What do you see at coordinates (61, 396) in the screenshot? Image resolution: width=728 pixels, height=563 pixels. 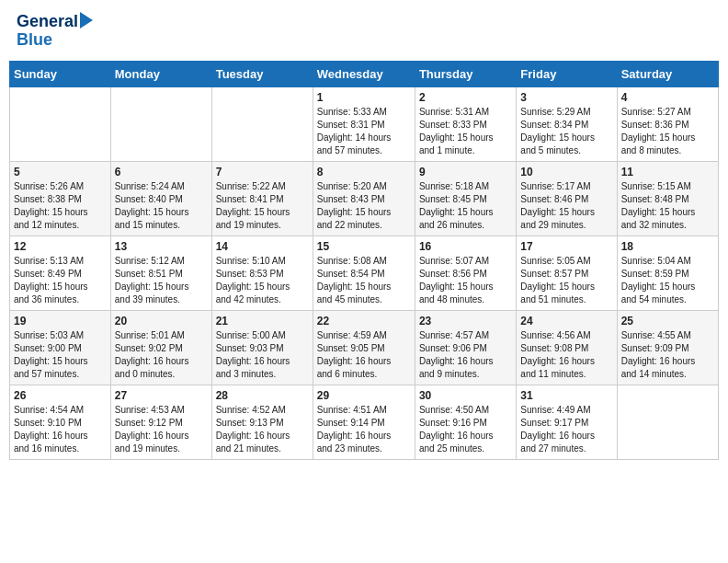 I see `day-number: 26` at bounding box center [61, 396].